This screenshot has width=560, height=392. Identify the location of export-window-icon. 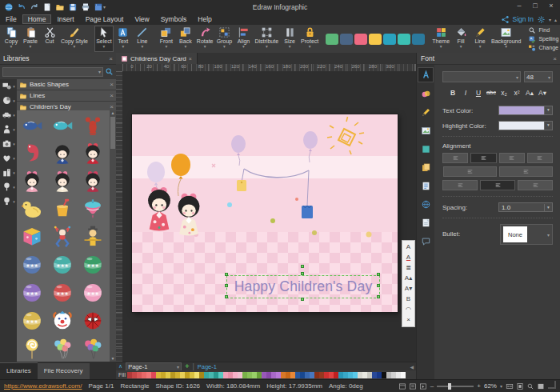
(98, 6).